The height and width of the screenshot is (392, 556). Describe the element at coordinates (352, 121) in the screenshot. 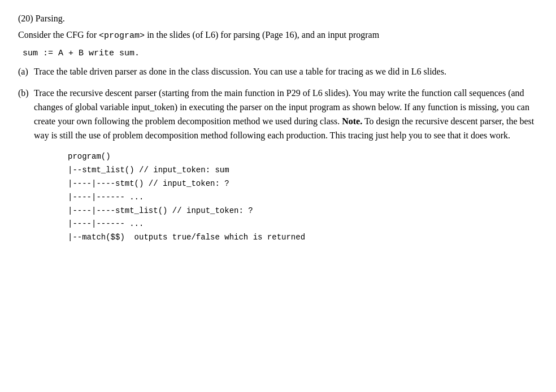

I see `note-label: Note.` at that location.